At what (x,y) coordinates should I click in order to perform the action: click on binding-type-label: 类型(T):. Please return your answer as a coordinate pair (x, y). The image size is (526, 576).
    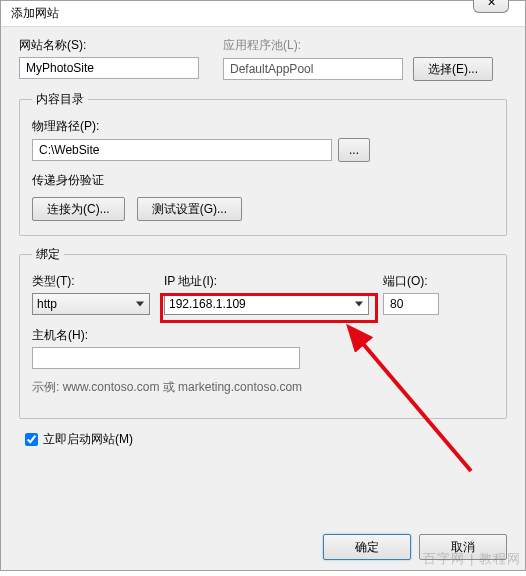
    Looking at the image, I should click on (91, 282).